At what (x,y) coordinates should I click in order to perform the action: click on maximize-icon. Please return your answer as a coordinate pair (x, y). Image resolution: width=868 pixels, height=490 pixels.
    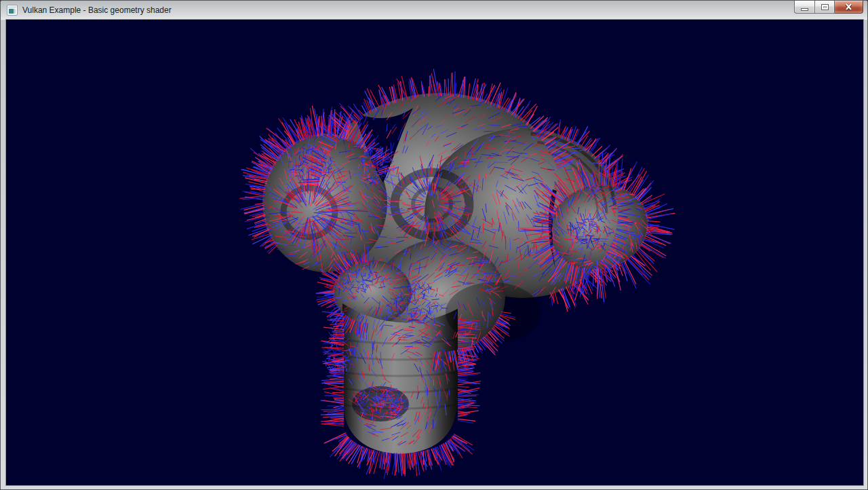
    Looking at the image, I should click on (825, 7).